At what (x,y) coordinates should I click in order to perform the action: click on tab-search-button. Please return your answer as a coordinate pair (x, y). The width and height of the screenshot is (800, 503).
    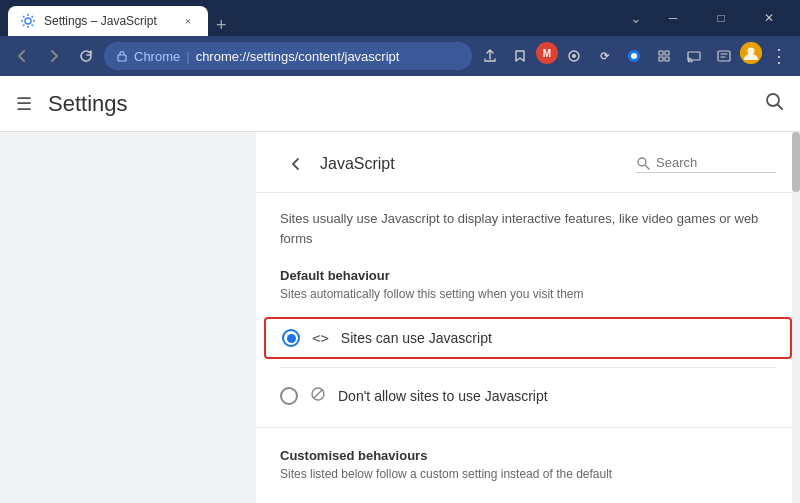
    Looking at the image, I should click on (724, 56).